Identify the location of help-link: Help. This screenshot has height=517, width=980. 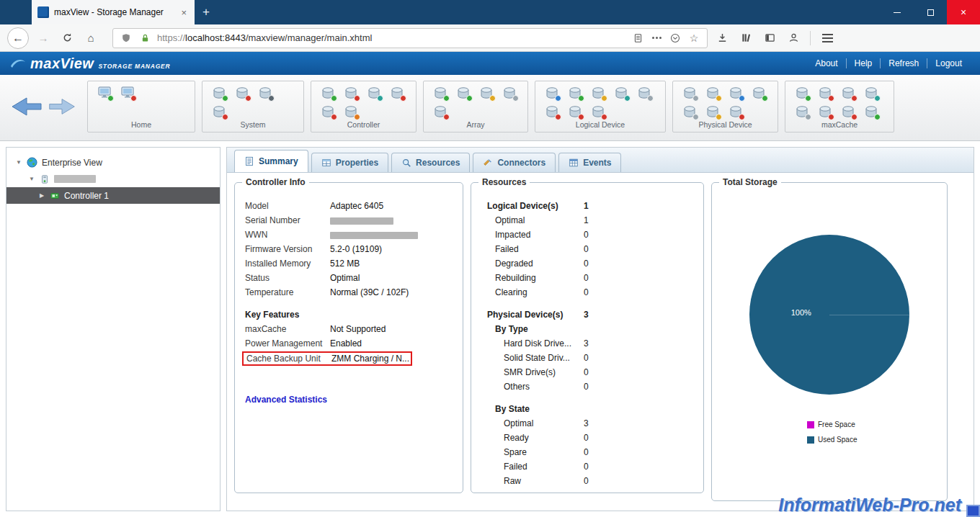
(863, 63).